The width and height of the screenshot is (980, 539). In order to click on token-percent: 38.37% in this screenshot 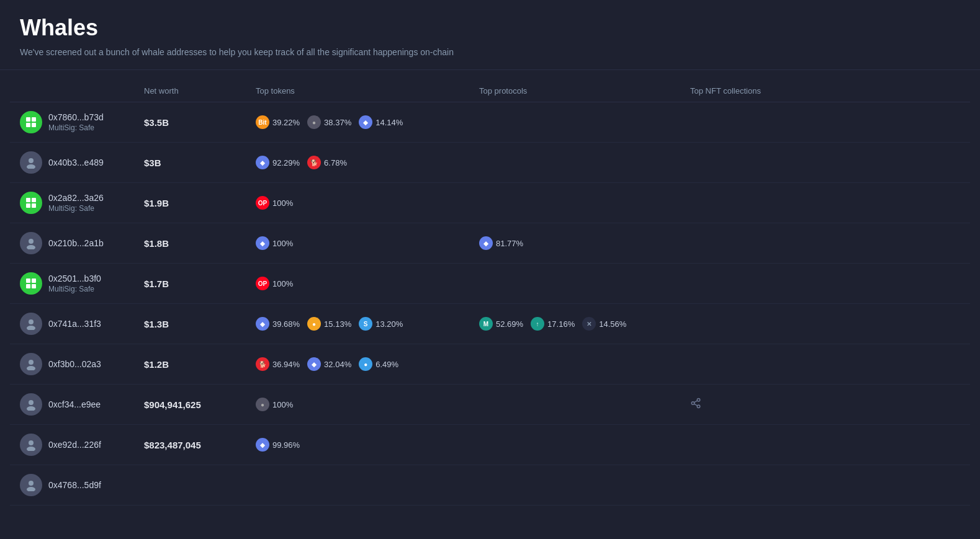, I will do `click(338, 123)`.